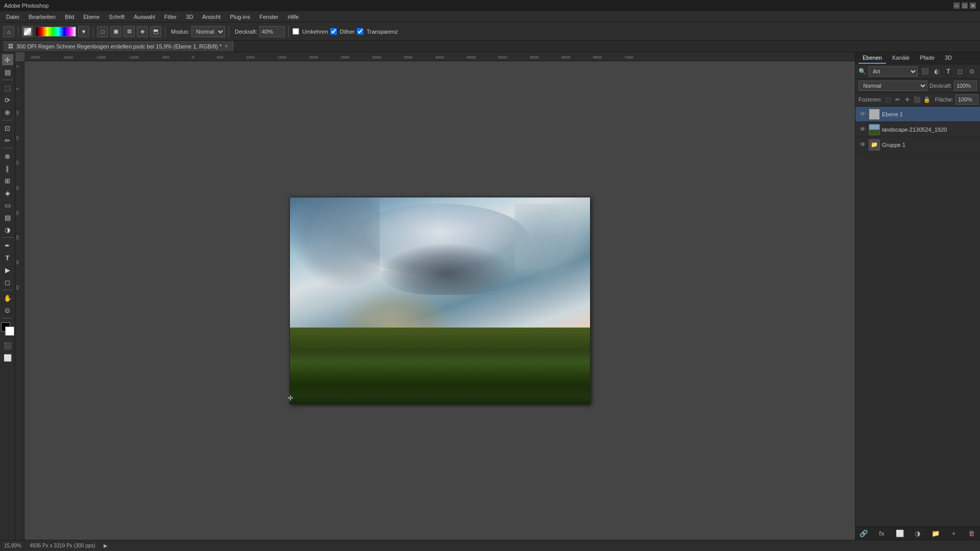 This screenshot has height=551, width=980. Describe the element at coordinates (8, 72) in the screenshot. I see `artboard-tool-button: ▤` at that location.